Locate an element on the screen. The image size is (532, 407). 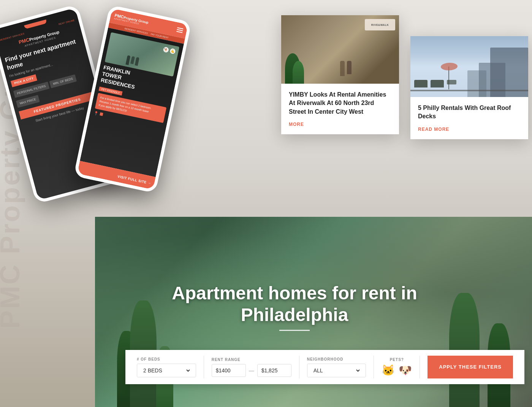
map-pin-icon: 📍 is located at coordinates (96, 113).